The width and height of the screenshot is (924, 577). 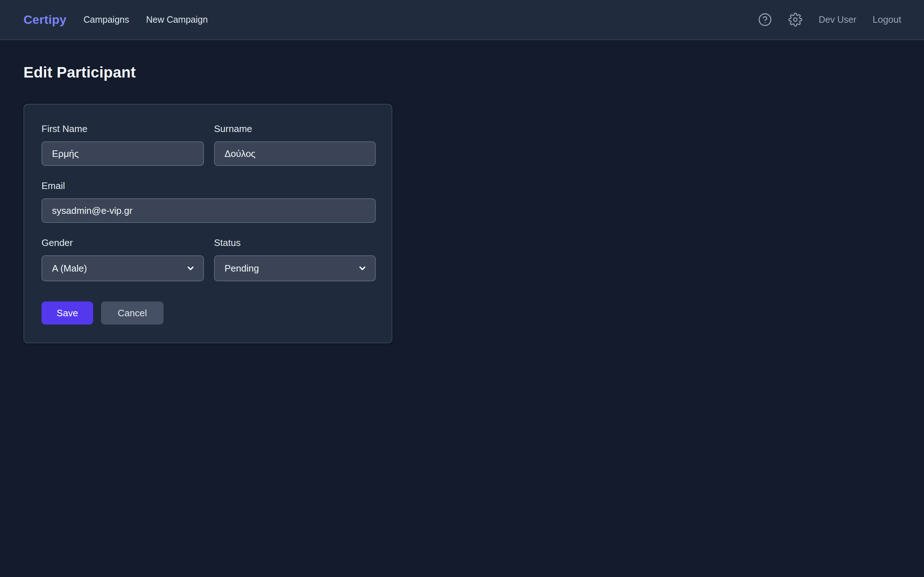 What do you see at coordinates (795, 20) in the screenshot?
I see `gear-icon` at bounding box center [795, 20].